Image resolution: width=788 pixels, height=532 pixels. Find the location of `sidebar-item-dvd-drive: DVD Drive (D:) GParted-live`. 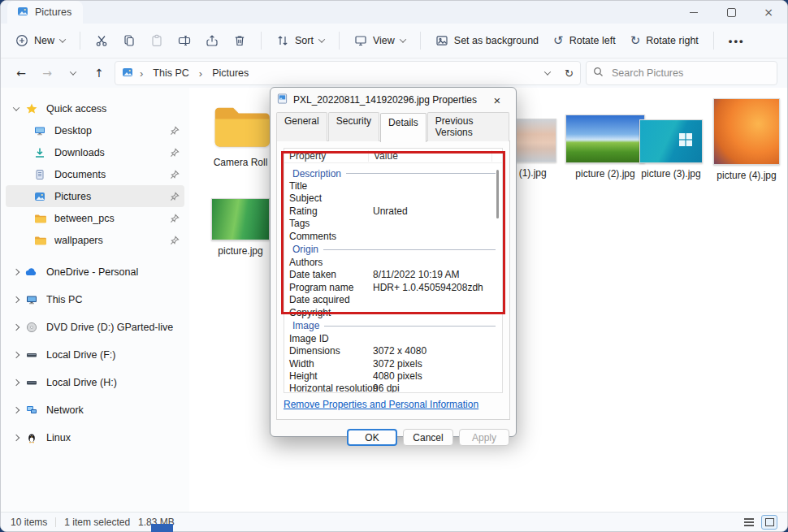

sidebar-item-dvd-drive: DVD Drive (D:) GParted-live is located at coordinates (95, 327).